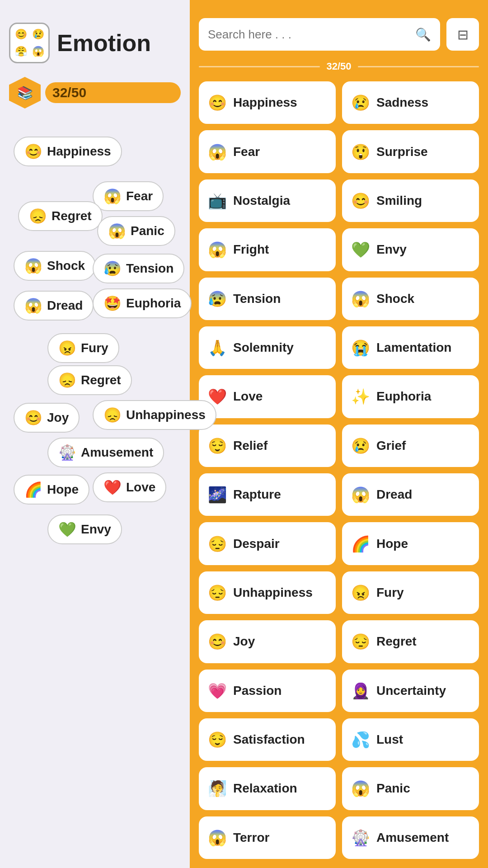  I want to click on word-bubble: 🤩Euphoria, so click(142, 303).